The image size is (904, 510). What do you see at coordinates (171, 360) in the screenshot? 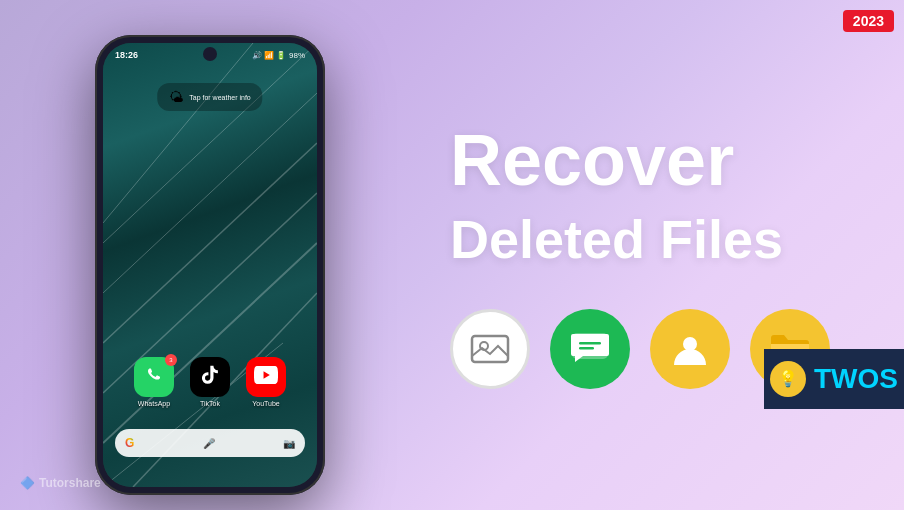
I see `whatsapp-badge: 3` at bounding box center [171, 360].